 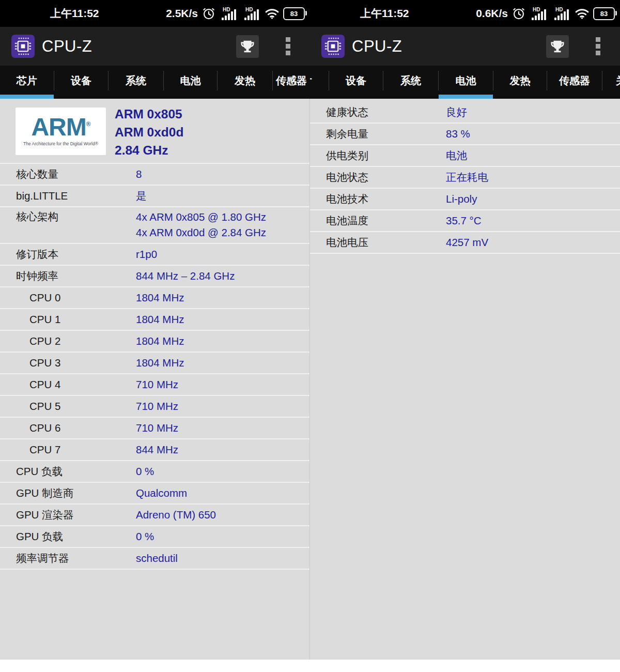 I want to click on status-bar: 上午11:52 0.6K/s HD HD 83, so click(x=465, y=13).